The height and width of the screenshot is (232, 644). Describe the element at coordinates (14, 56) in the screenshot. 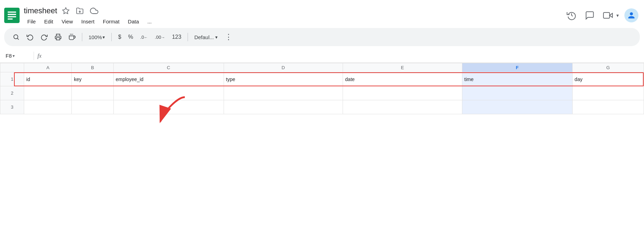

I see `cell-ref-caret: ▾` at that location.